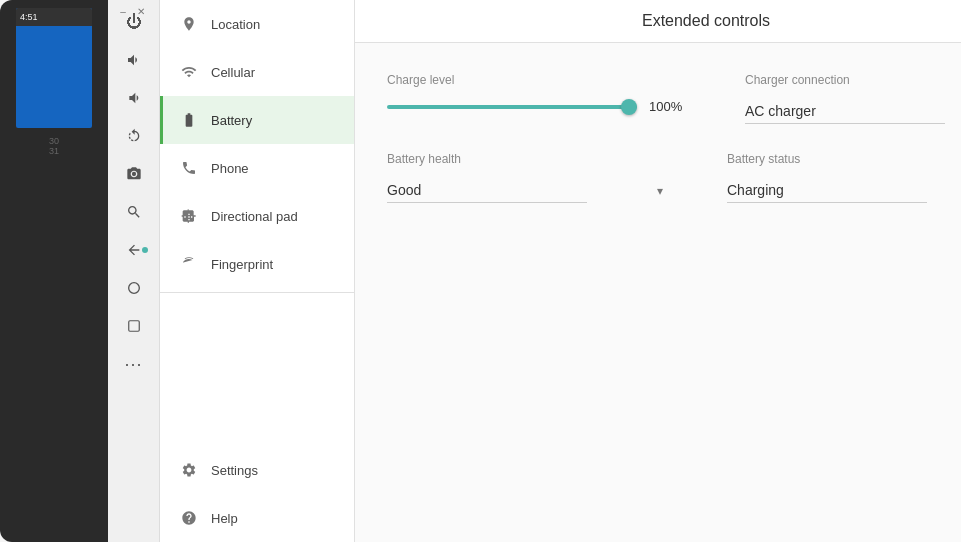  What do you see at coordinates (134, 174) in the screenshot?
I see `screenshot-icon` at bounding box center [134, 174].